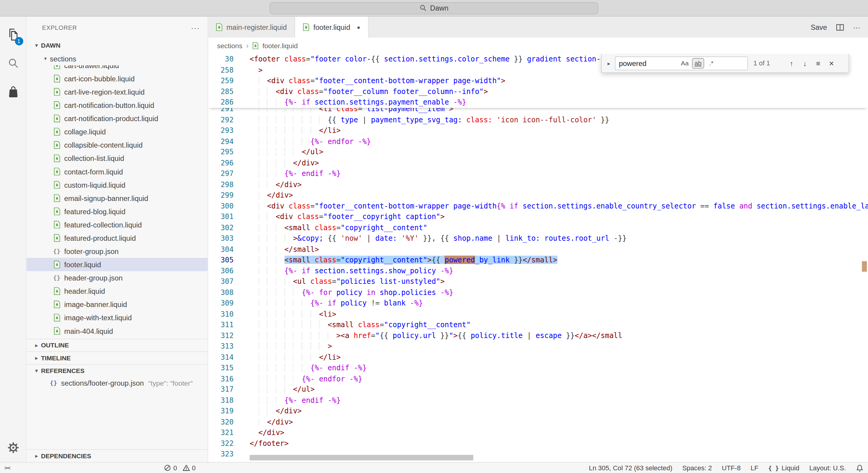 Image resolution: width=868 pixels, height=473 pixels. I want to click on code-line: 293 </li>, so click(538, 130).